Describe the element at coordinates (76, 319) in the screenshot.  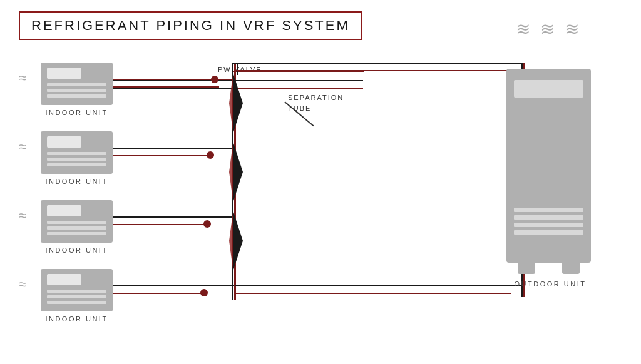
I see `indoor-unit-4-label: INDOOR UNIT` at that location.